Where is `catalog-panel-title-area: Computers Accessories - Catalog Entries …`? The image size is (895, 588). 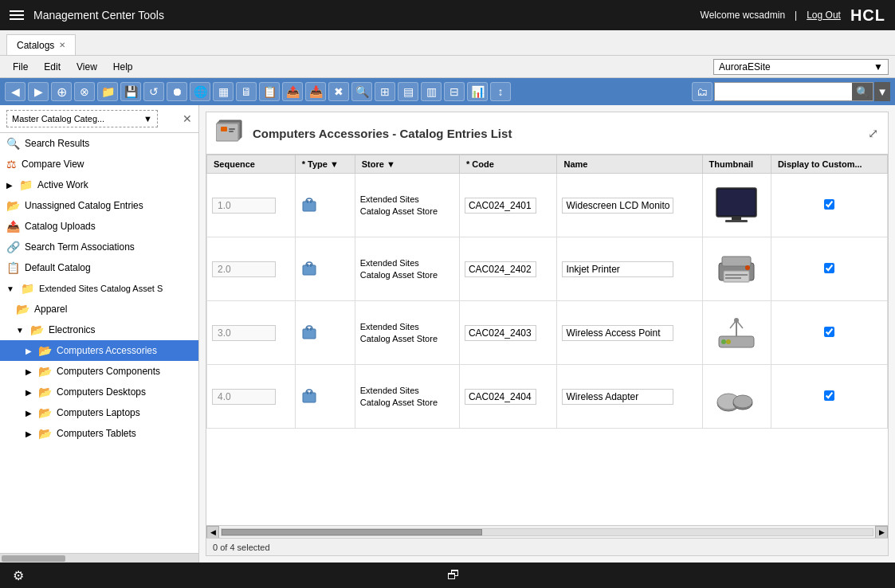
catalog-panel-title-area: Computers Accessories - Catalog Entries … is located at coordinates (363, 133).